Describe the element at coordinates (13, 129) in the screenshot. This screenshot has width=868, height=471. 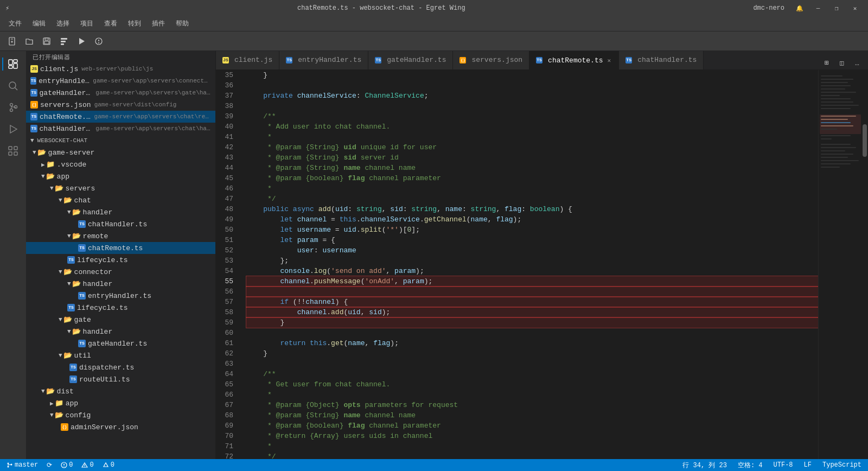
I see `debug-icon` at that location.